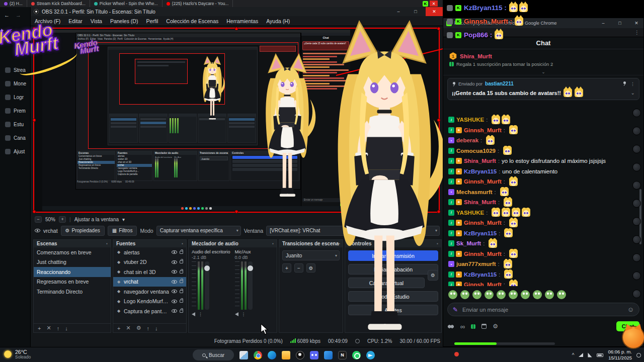 The width and height of the screenshot is (644, 362). Describe the element at coordinates (156, 328) in the screenshot. I see `source-down-button: ↓` at that location.